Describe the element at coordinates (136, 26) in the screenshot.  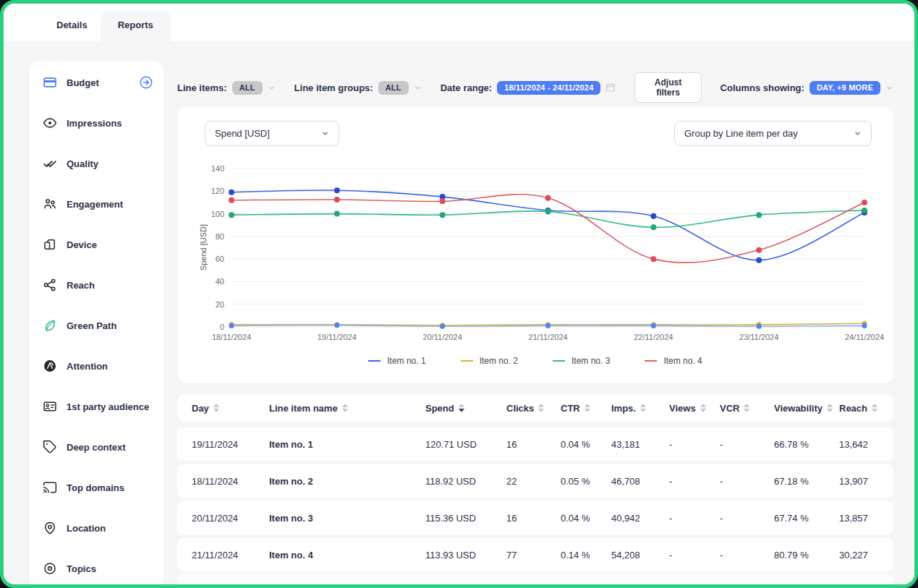
I see `tab-reports: Reports` at that location.